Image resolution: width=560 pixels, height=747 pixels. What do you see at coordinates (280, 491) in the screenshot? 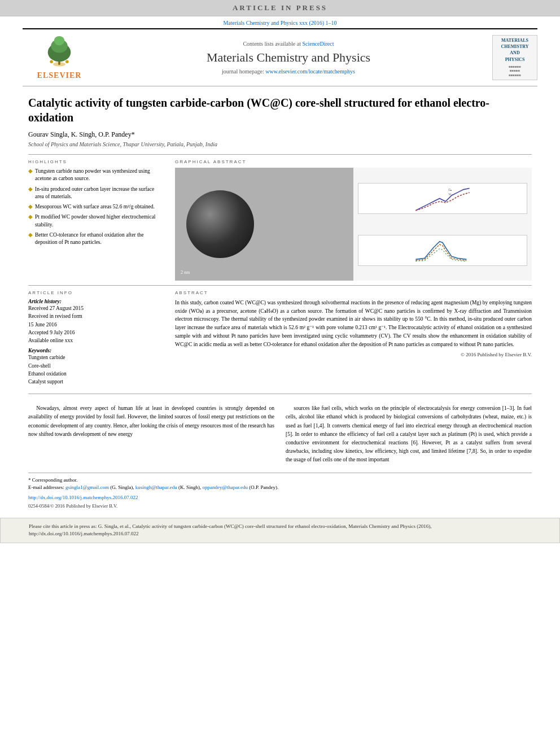
I see `footnotes-section: * Corresponding author. E-mail addresses…` at bounding box center [280, 491].